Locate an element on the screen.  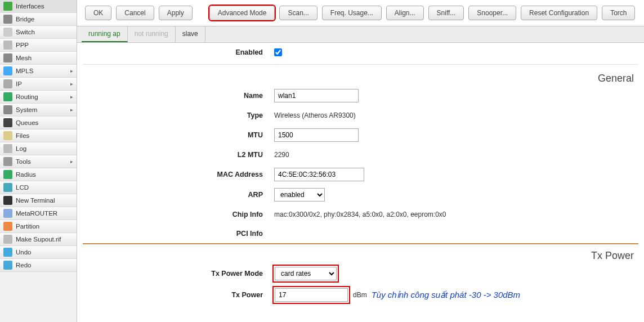
ok-button: OK is located at coordinates (98, 13).